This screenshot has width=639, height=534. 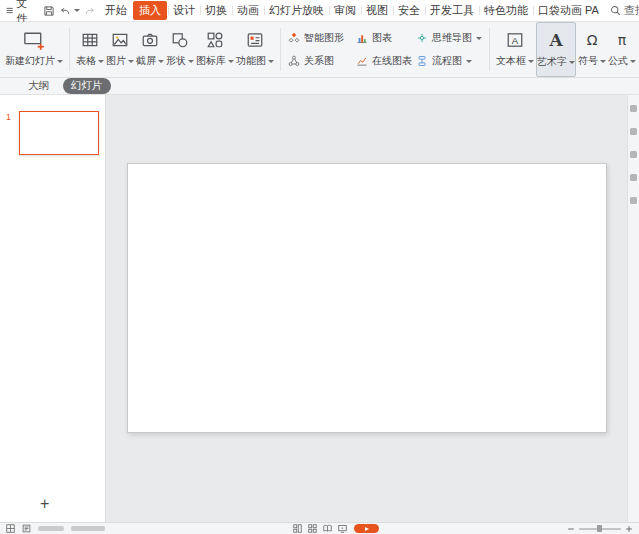 I want to click on screenshot-button: 截屏, so click(x=150, y=50).